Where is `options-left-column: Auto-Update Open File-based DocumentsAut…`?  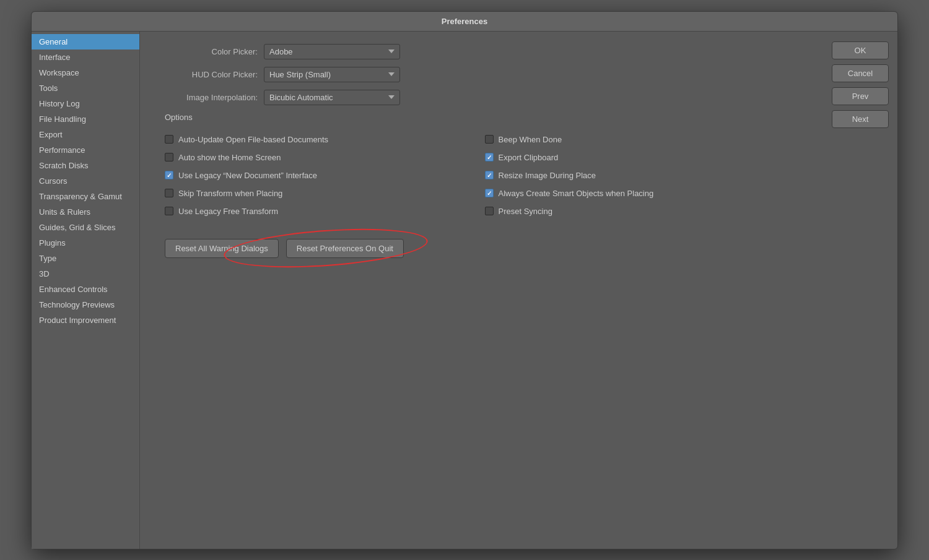
options-left-column: Auto-Update Open File-based DocumentsAut… is located at coordinates (325, 176).